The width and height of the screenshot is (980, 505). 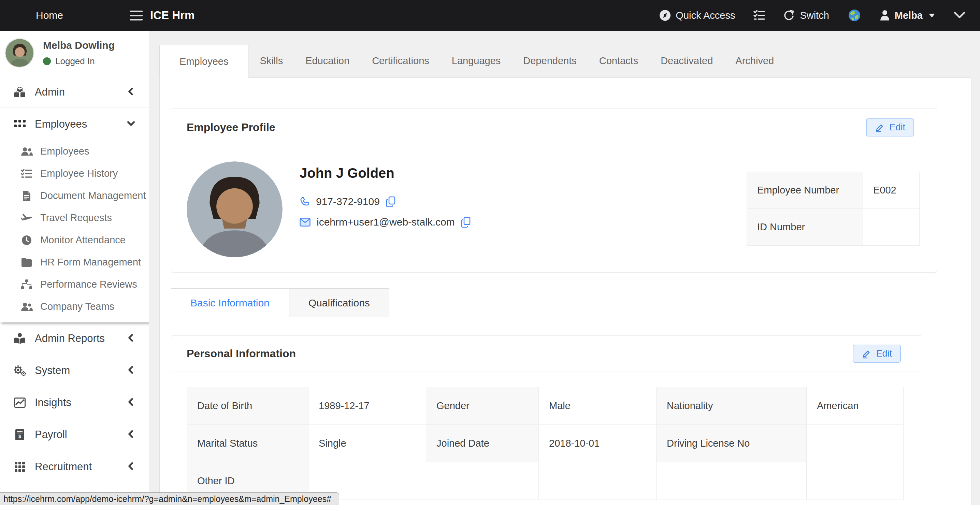 I want to click on sidebar-item-system: System, so click(x=75, y=371).